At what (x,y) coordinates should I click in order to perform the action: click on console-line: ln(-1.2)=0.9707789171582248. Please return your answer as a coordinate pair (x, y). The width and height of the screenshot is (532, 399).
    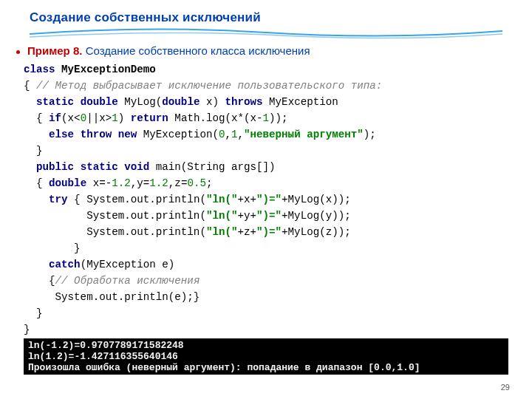
    Looking at the image, I should click on (106, 346).